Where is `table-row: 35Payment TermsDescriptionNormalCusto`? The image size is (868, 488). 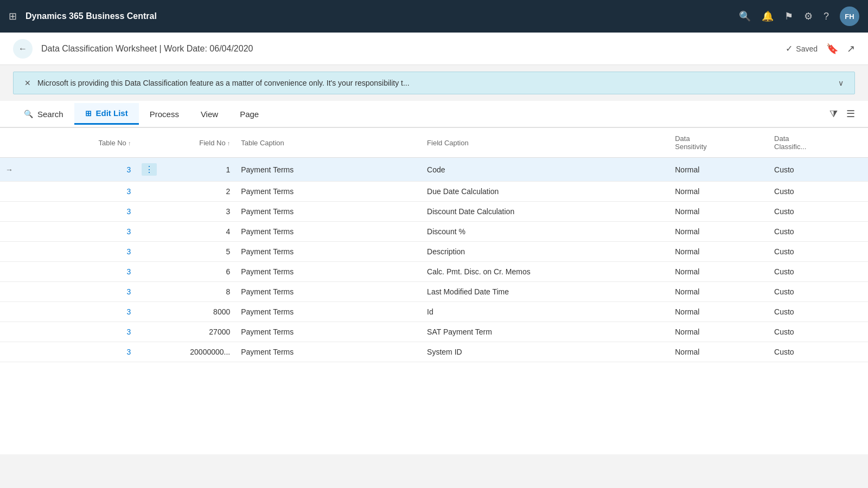 table-row: 35Payment TermsDescriptionNormalCusto is located at coordinates (434, 252).